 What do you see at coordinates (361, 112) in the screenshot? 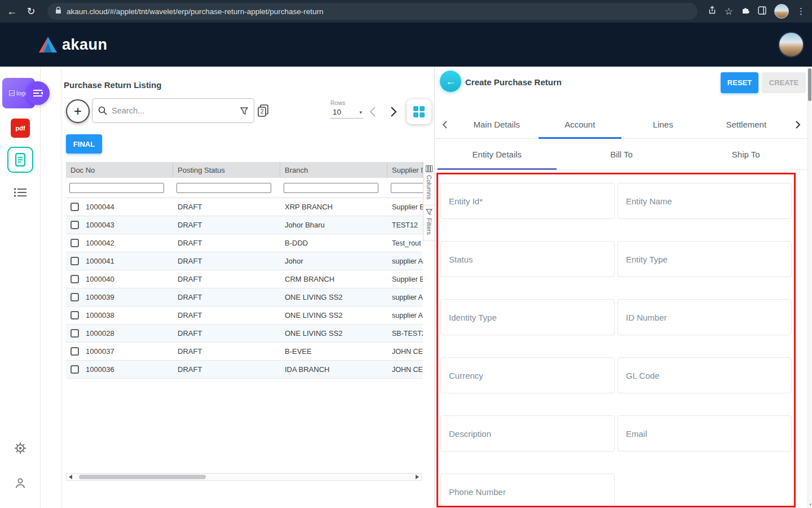
I see `chevron-down-icon: ▾` at bounding box center [361, 112].